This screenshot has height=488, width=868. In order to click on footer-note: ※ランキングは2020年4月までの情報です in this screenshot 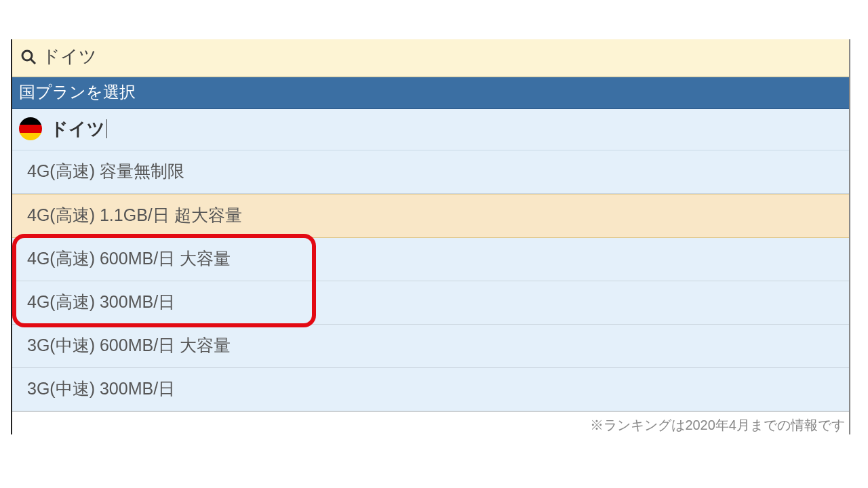, I will do `click(431, 423)`.